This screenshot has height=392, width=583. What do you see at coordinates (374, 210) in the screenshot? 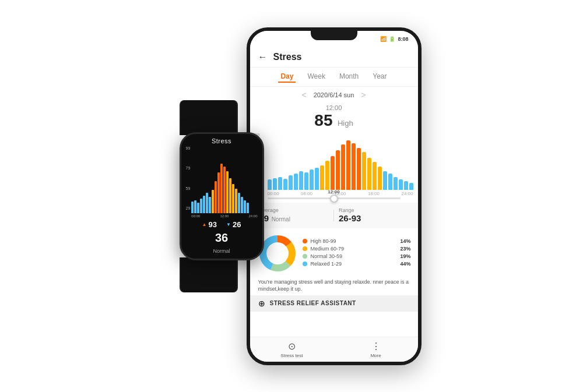
I see `range-label: Range` at bounding box center [374, 210].